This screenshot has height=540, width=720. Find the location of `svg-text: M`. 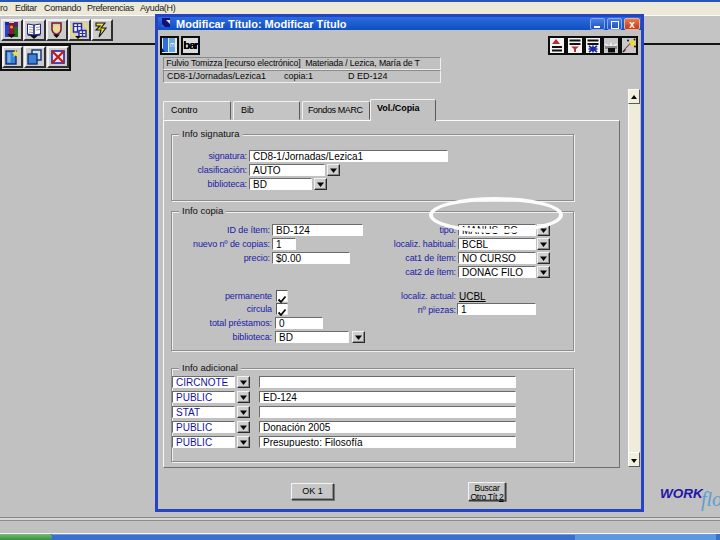

svg-text: M is located at coordinates (172, 46).